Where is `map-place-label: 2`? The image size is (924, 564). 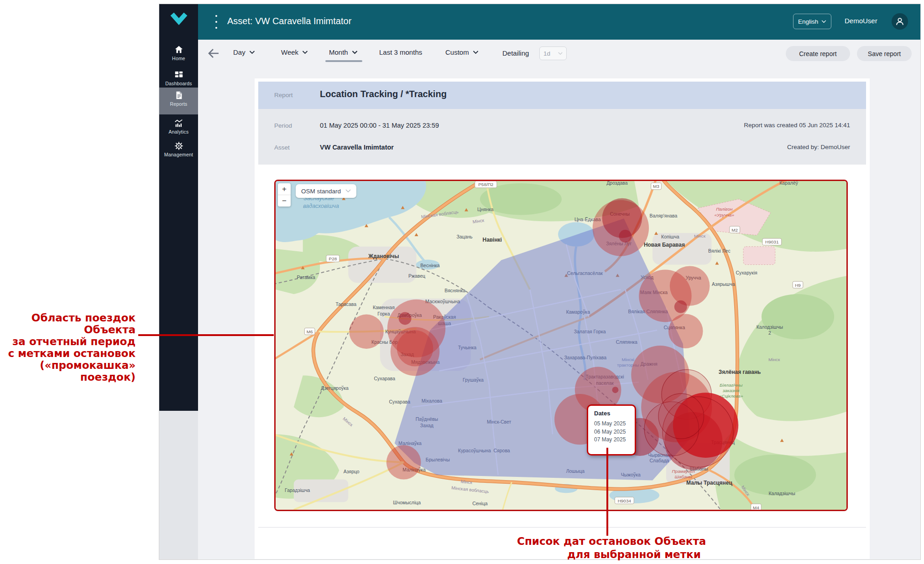 map-place-label: 2 is located at coordinates (770, 333).